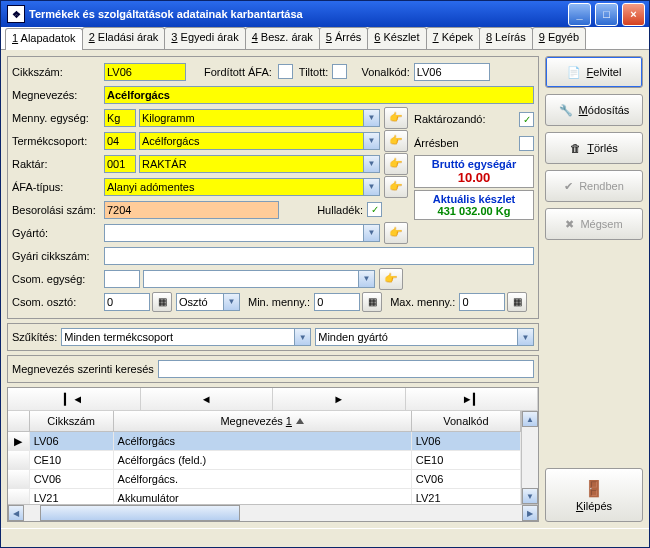 The height and width of the screenshot is (548, 650). I want to click on table-row: CV06Acélforgács.CV06, so click(264, 480).